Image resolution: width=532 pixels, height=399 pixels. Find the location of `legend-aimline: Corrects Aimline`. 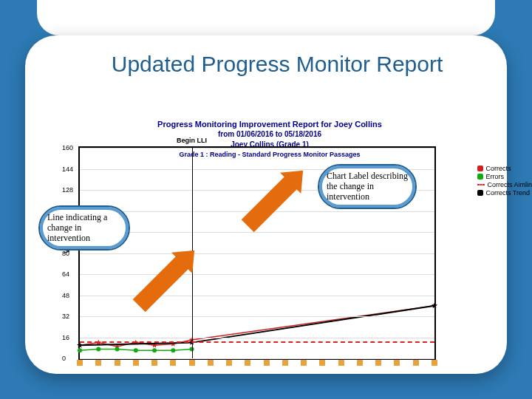

legend-aimline: Corrects Aimline is located at coordinates (505, 185).